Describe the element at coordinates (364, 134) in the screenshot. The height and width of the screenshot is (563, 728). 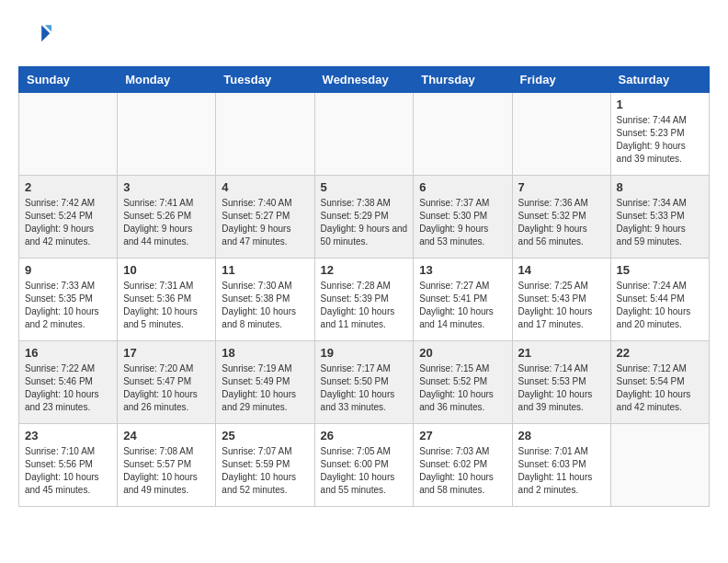
I see `calendar-week-row: 1Sunrise: 7:44 AM Sunset: 5:23 PM Daylig…` at that location.